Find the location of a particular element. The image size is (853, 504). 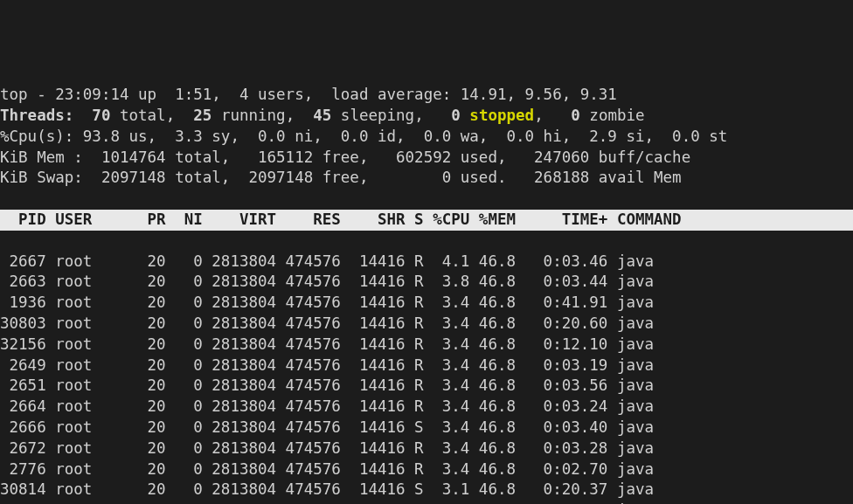

threads-sep: , is located at coordinates (552, 115).